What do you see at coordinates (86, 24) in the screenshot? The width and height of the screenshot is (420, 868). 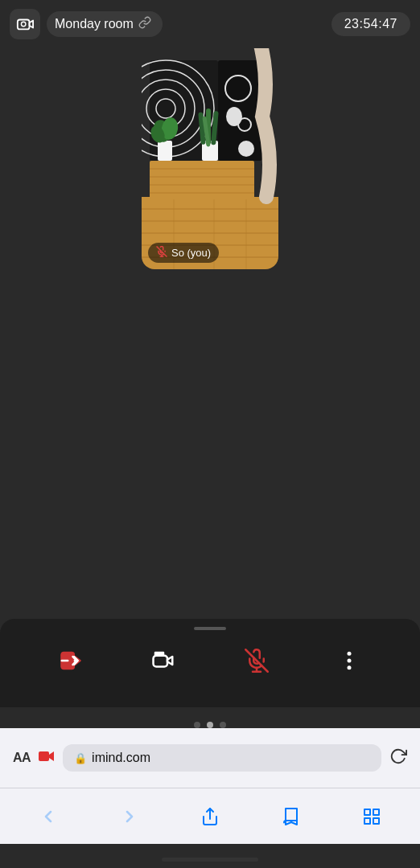 I see `top-bar-left: Monday room` at bounding box center [86, 24].